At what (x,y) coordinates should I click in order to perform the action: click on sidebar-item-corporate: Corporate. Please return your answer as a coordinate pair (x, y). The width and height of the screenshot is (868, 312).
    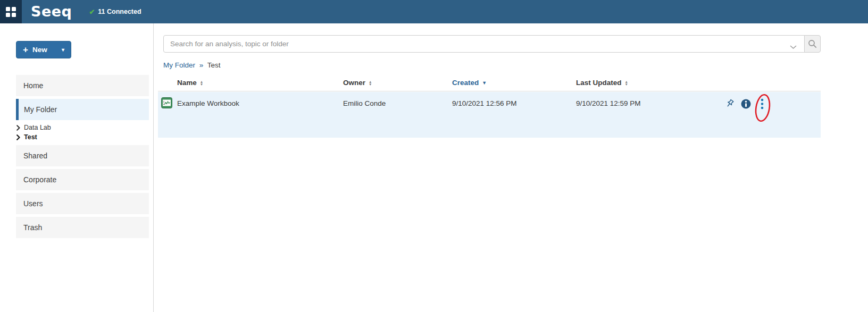
    Looking at the image, I should click on (82, 180).